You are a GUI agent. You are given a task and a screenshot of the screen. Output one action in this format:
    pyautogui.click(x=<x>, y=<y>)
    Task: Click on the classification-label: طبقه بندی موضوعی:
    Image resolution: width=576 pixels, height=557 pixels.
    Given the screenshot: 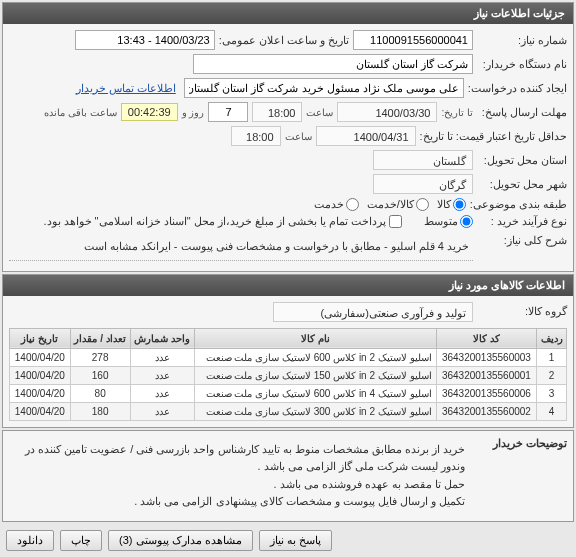 What is the action you would take?
    pyautogui.click(x=518, y=204)
    